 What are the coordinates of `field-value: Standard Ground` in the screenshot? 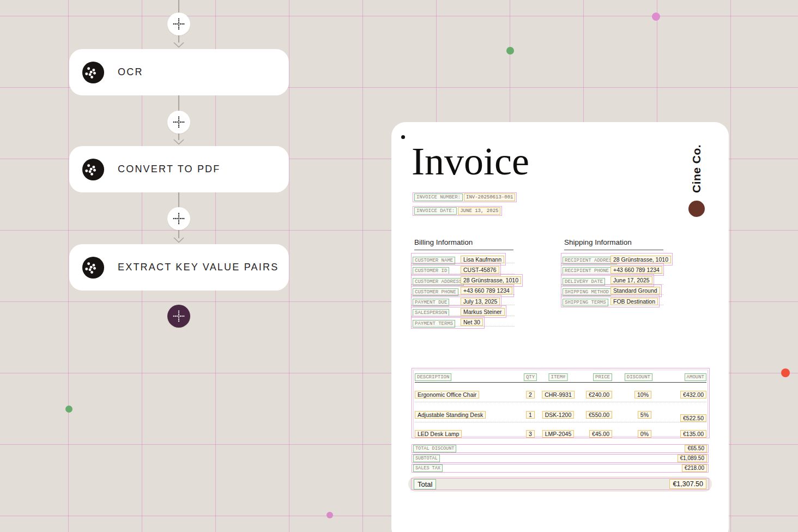 It's located at (636, 291).